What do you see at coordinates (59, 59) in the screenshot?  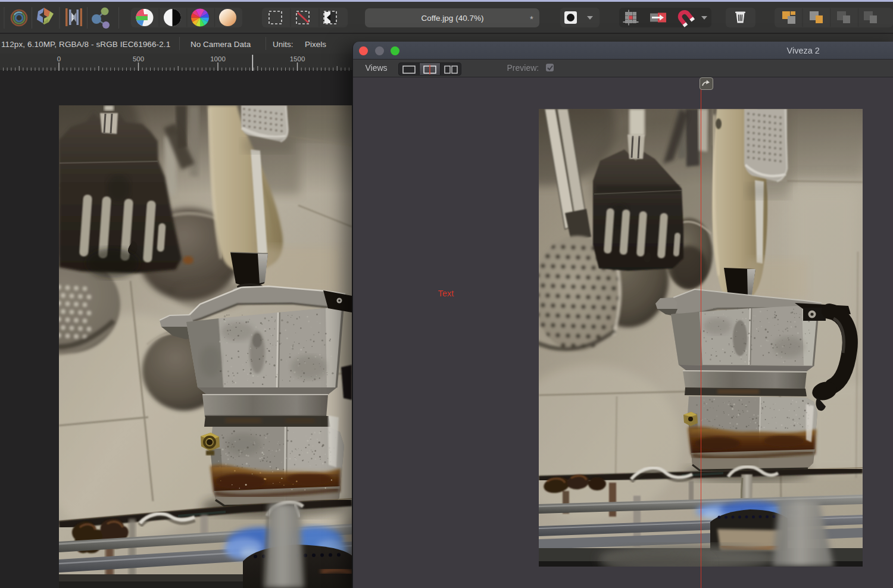 I see `svg-text: 0` at bounding box center [59, 59].